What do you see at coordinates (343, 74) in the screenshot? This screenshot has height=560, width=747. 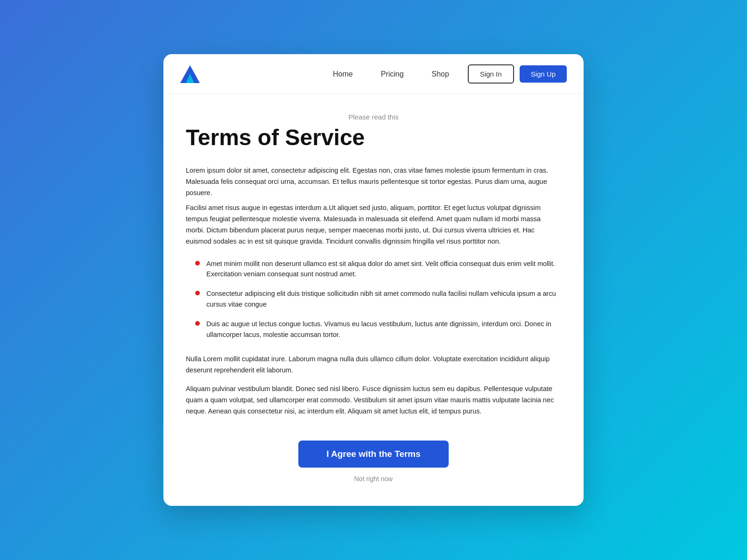 I see `nav-home: Home` at bounding box center [343, 74].